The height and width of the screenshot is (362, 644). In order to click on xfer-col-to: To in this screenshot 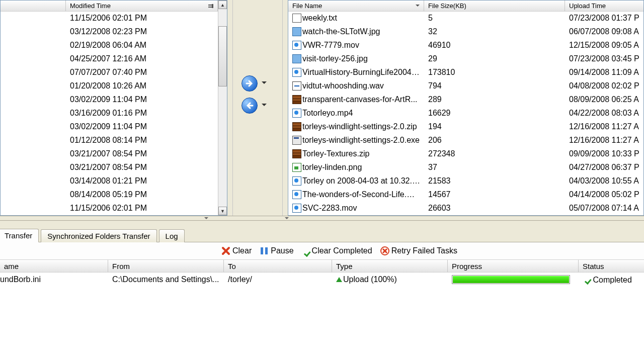, I will do `click(278, 266)`.